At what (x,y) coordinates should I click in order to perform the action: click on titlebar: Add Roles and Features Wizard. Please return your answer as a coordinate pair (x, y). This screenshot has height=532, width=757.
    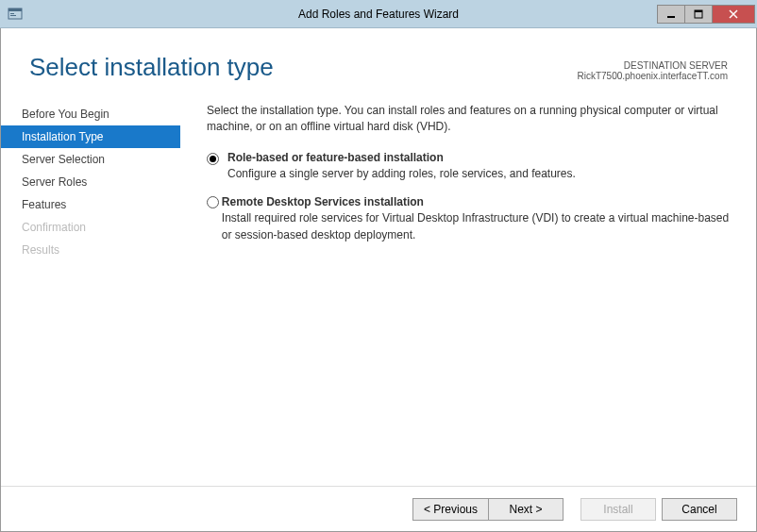
    Looking at the image, I should click on (378, 14).